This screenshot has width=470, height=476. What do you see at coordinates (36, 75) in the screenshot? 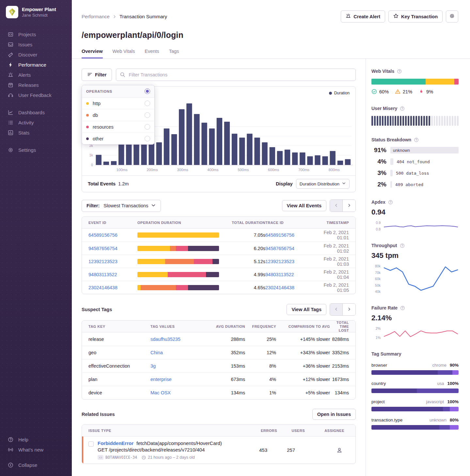
I see `sidebar-item-alerts: Alerts` at bounding box center [36, 75].